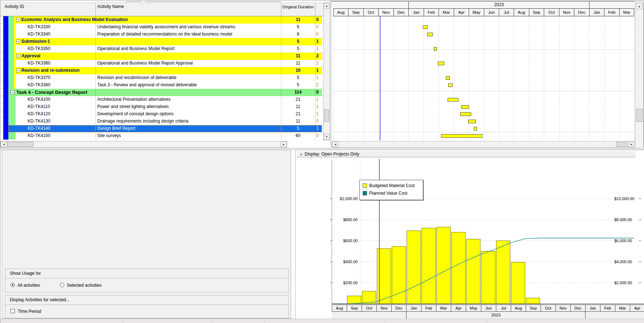 The image size is (644, 323). Describe the element at coordinates (188, 78) in the screenshot. I see `activity-name-cell: Revision and resubmission of deliverable` at that location.